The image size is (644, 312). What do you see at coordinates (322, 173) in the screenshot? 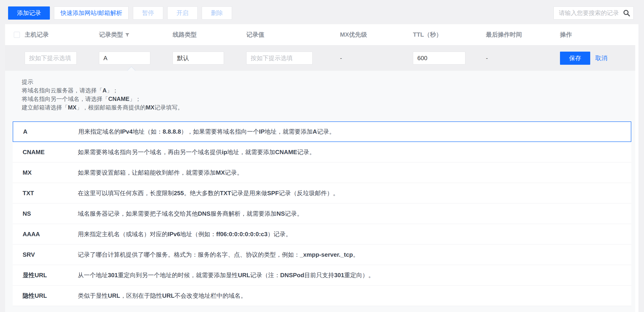
I see `record-type-row-MX: MX如果需要设置邮箱，让邮箱能收到邮件，就需要添加MX记录。` at bounding box center [322, 173].